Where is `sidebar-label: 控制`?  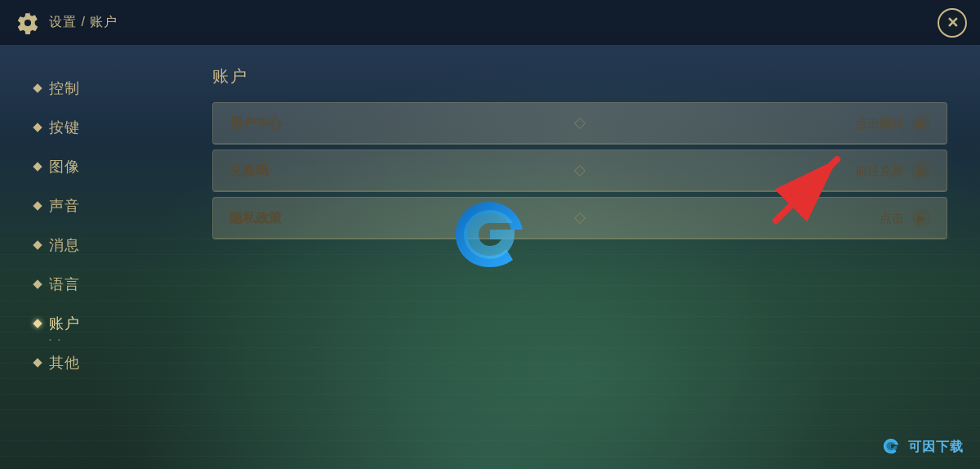
sidebar-label: 控制 is located at coordinates (65, 88).